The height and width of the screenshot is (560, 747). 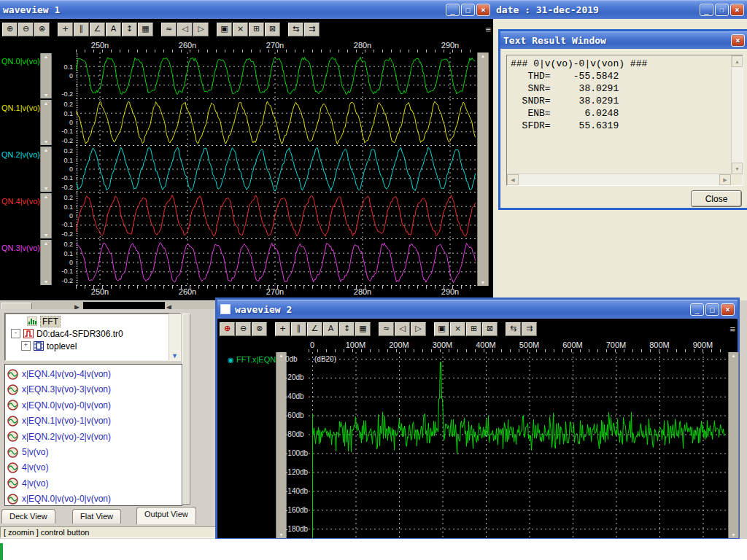 What do you see at coordinates (174, 337) in the screenshot?
I see `tree-vscrollbar: ▼` at bounding box center [174, 337].